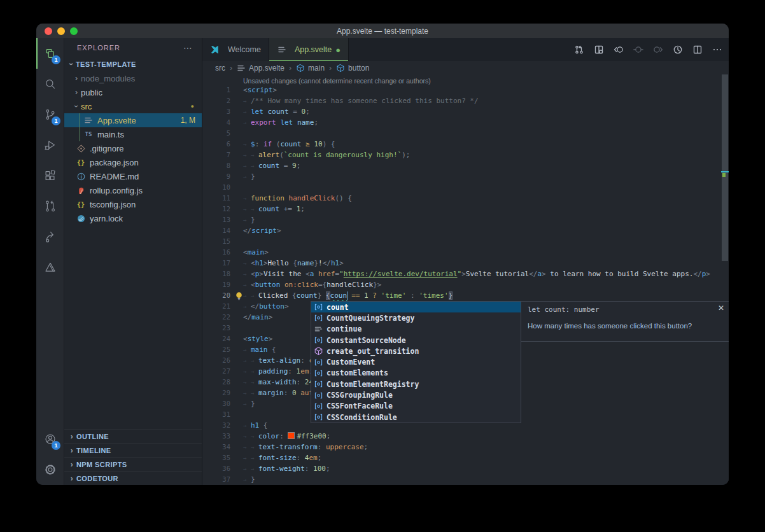 This screenshot has width=765, height=532. Describe the element at coordinates (466, 263) in the screenshot. I see `code-line-17: 17→<h1>Hello {name}!</h1>` at that location.